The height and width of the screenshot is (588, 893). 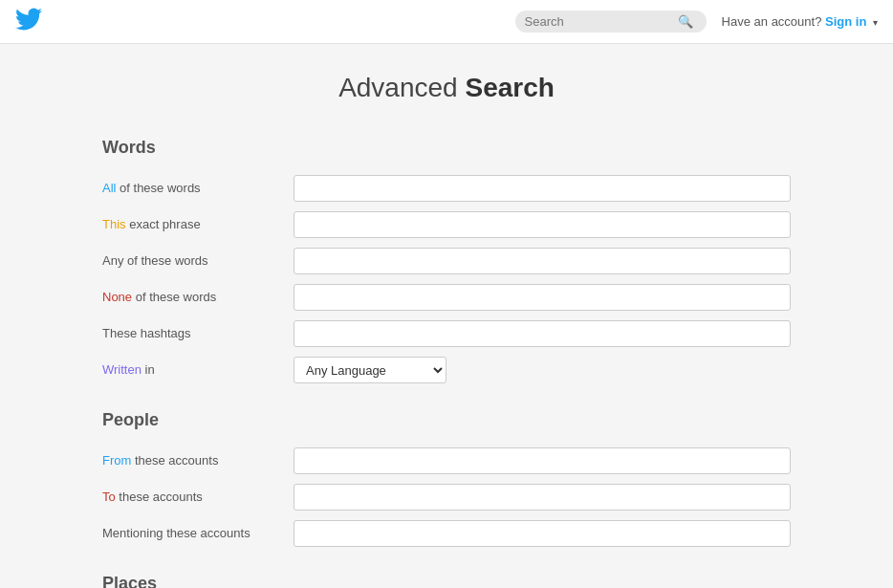 What do you see at coordinates (876, 23) in the screenshot?
I see `signin-dropdown-arrow: ▾` at bounding box center [876, 23].